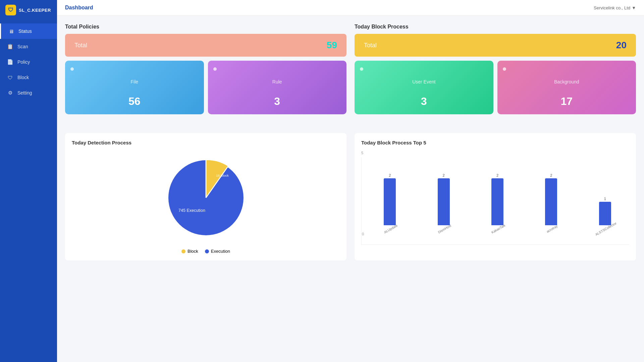 This screenshot has height=362, width=644. Describe the element at coordinates (207, 251) in the screenshot. I see `execution-legend-dot` at that location.